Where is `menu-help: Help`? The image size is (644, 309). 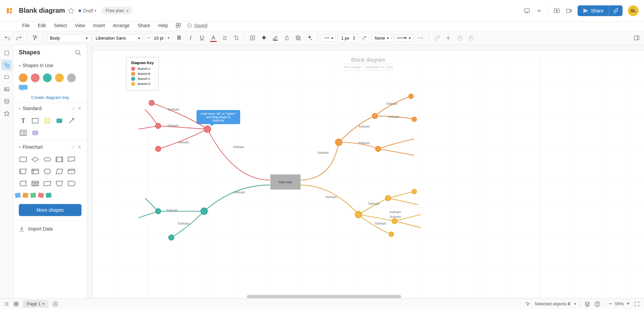 menu-help: Help is located at coordinates (163, 25).